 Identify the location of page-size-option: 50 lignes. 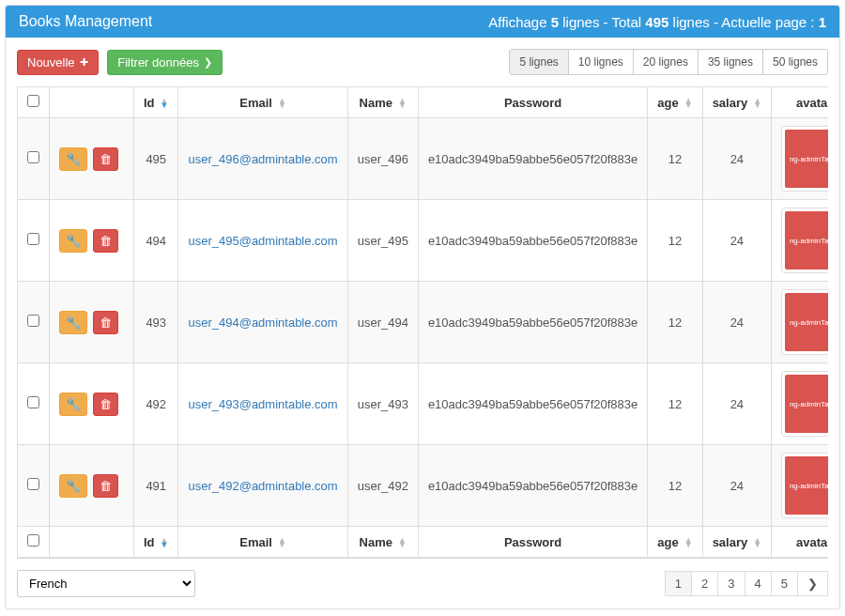
(795, 62).